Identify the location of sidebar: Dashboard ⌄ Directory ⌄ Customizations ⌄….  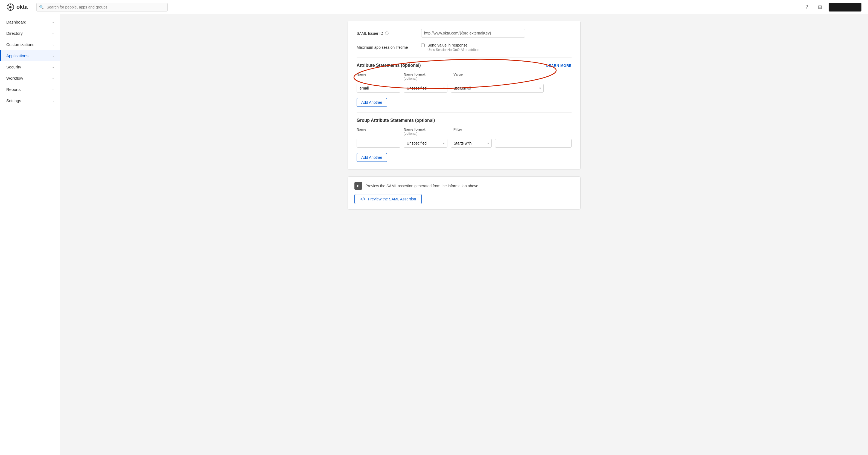
(30, 235).